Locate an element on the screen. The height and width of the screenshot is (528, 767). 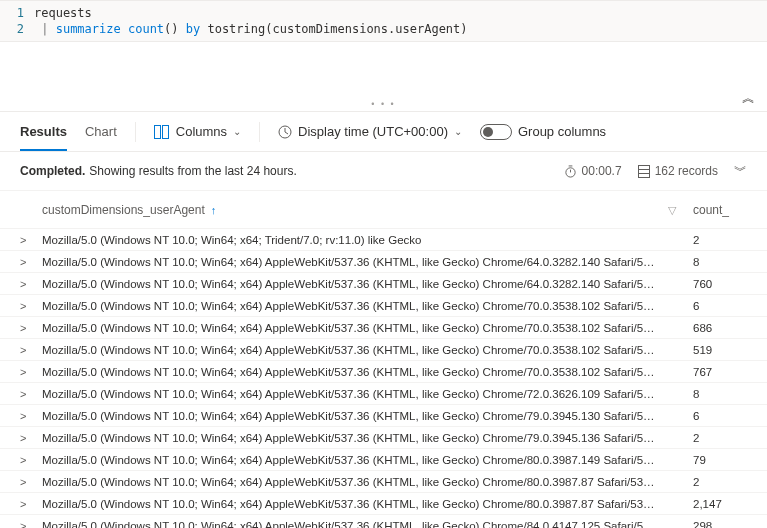
duration-metric: 00:00.7 is located at coordinates (593, 171).